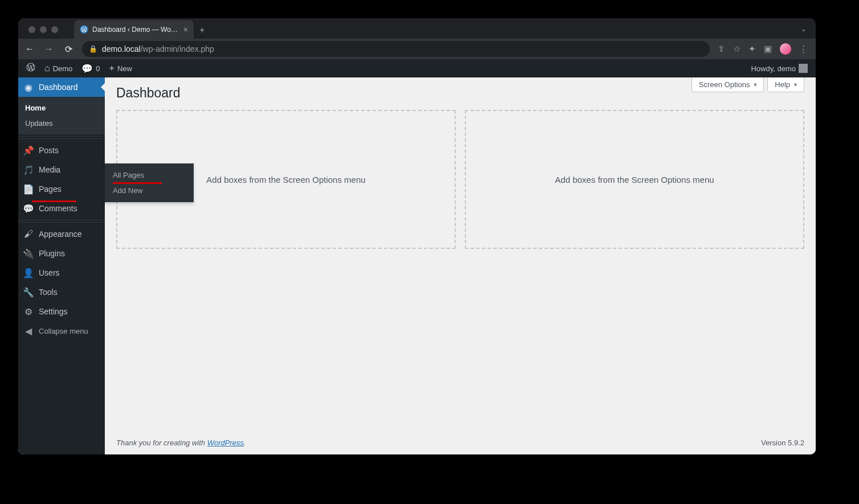 Image resolution: width=859 pixels, height=504 pixels. Describe the element at coordinates (804, 29) in the screenshot. I see `tabs-dropdown-icon: ⌄` at that location.